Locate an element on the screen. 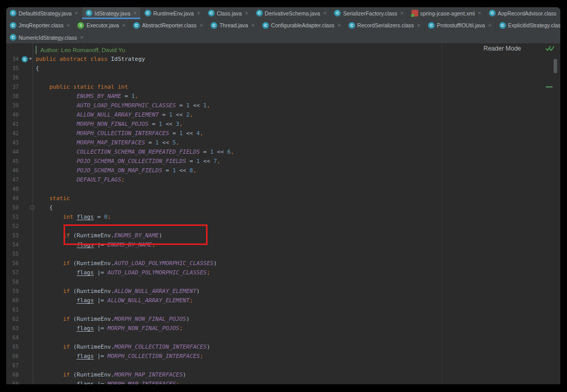 The height and width of the screenshot is (392, 567). line-number: 55 is located at coordinates (12, 254).